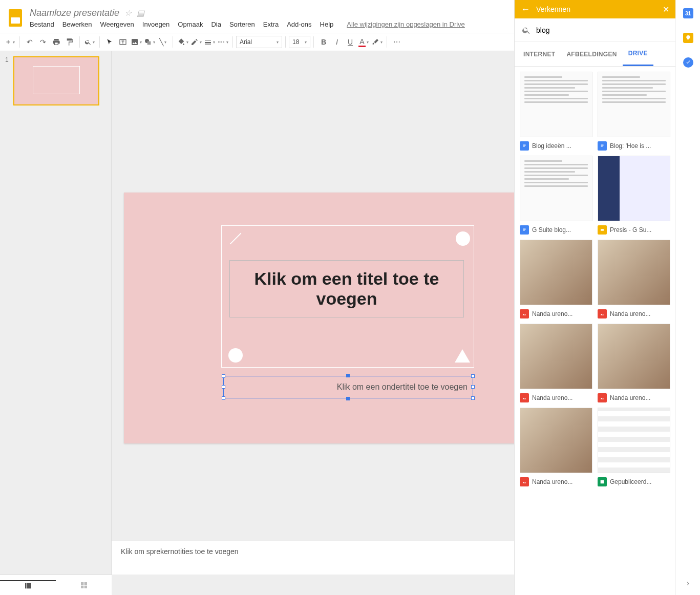 The height and width of the screenshot is (595, 700). What do you see at coordinates (242, 25) in the screenshot?
I see `menu-arrange: Sorteren` at bounding box center [242, 25].